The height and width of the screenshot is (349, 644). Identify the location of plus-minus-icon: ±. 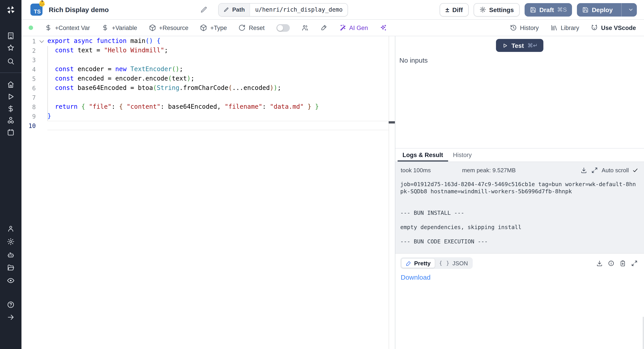
(447, 10).